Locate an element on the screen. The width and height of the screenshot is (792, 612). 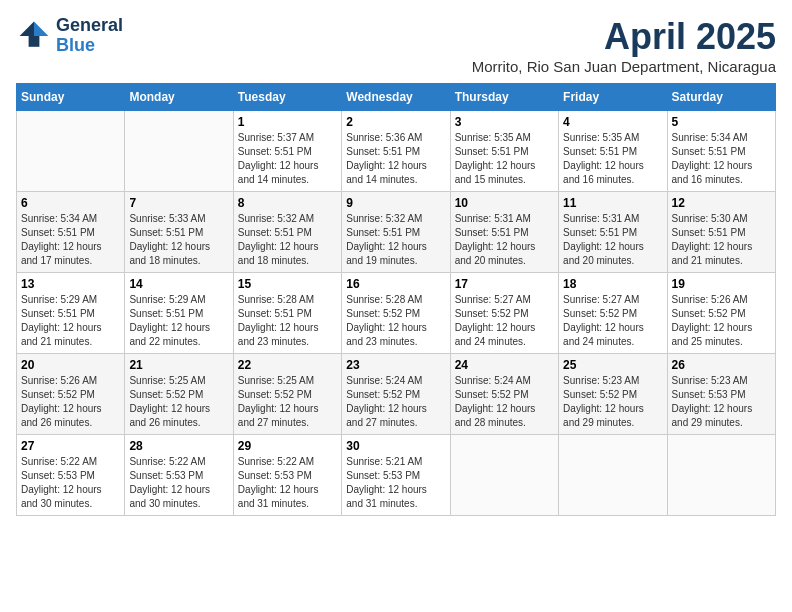
calendar-cell: 26Sunrise: 5:23 AM Sunset: 5:53 PM Dayli… is located at coordinates (721, 394).